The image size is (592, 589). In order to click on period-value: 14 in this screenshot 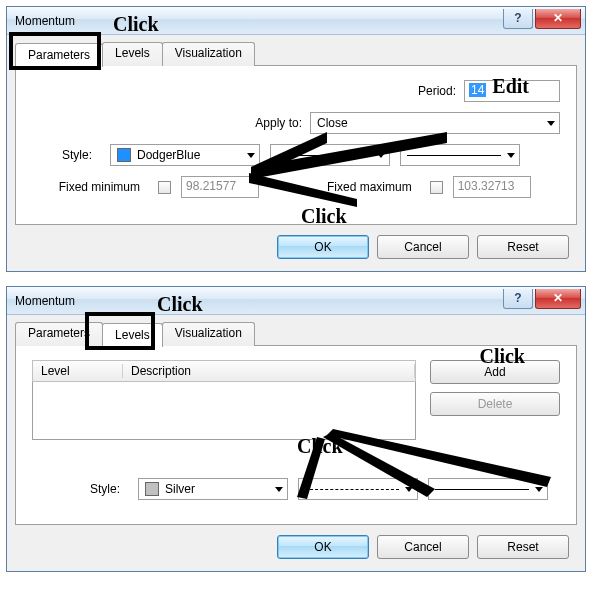, I will do `click(478, 90)`.